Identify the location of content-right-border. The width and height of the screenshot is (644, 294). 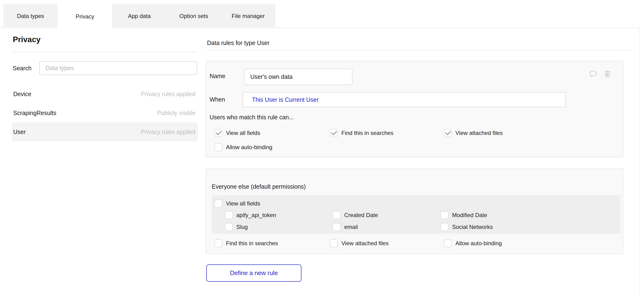
(640, 161).